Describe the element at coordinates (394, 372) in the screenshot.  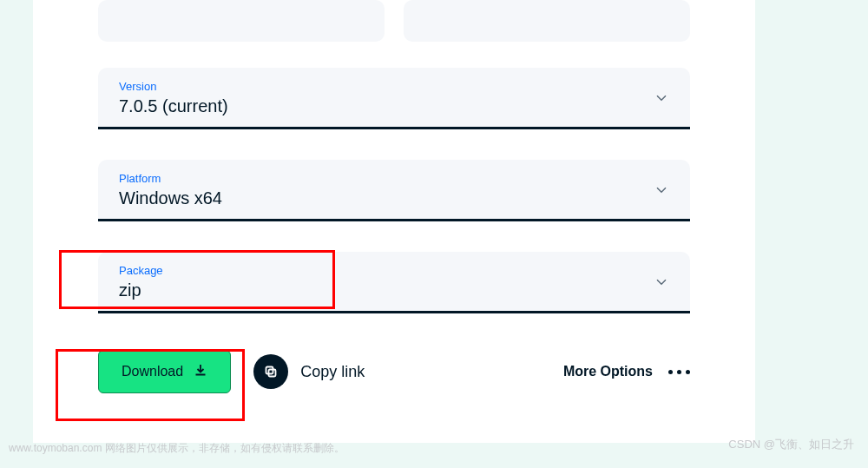
I see `action-row: Download Copy link More Options` at that location.